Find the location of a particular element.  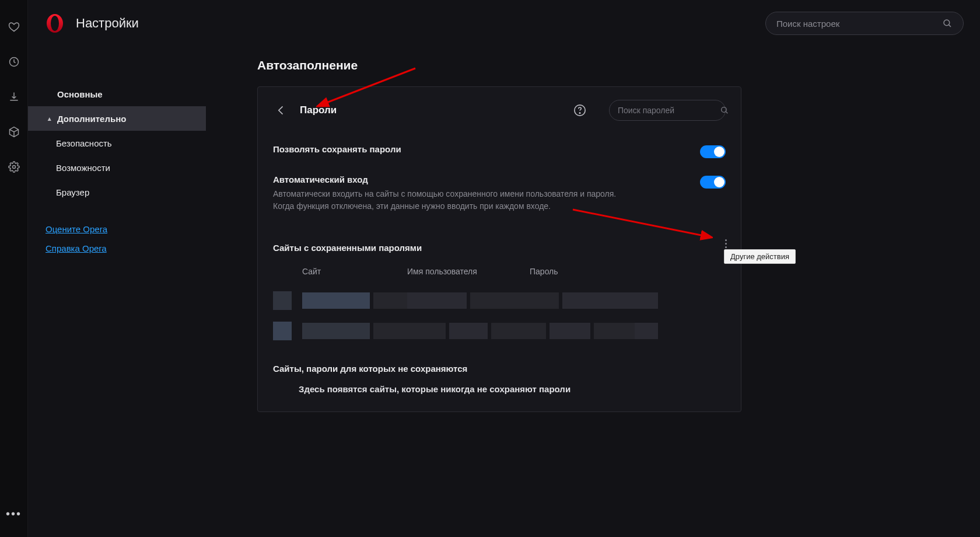

page-title: Настройки is located at coordinates (107, 23).